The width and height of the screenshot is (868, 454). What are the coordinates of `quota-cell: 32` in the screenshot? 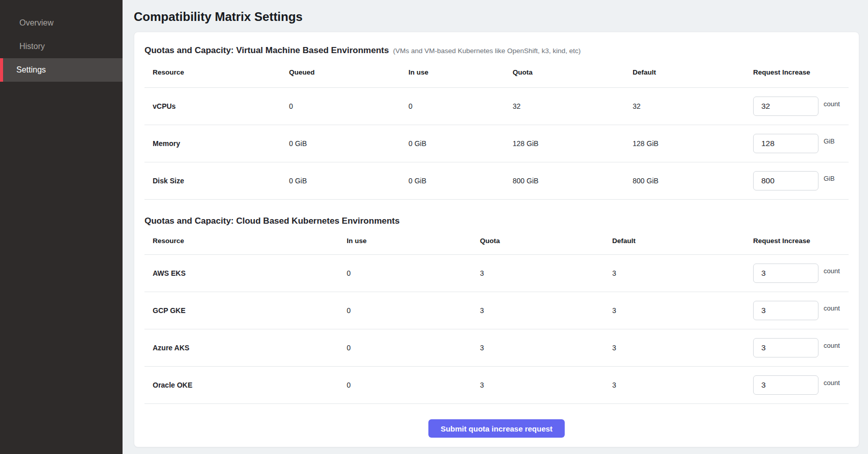 It's located at (573, 106).